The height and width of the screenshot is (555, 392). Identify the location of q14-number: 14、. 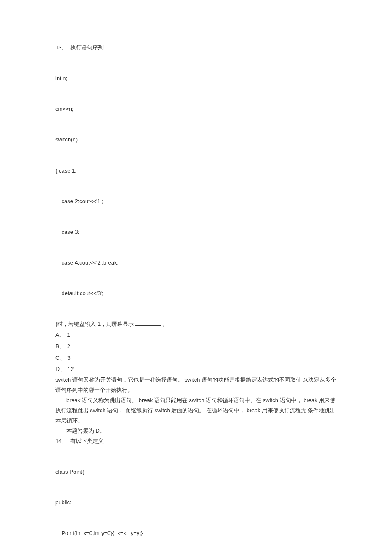
(61, 441).